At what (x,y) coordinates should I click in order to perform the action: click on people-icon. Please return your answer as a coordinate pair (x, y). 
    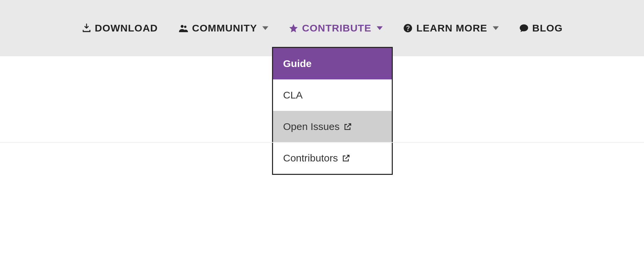
    Looking at the image, I should click on (183, 28).